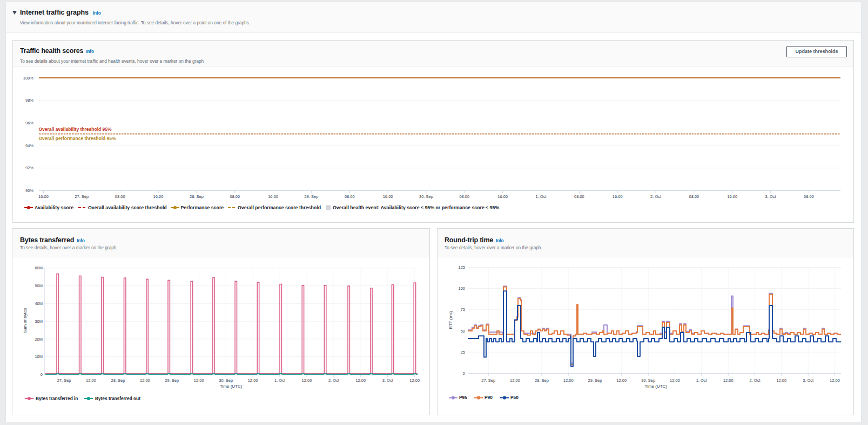 This screenshot has width=868, height=425. What do you see at coordinates (78, 138) in the screenshot?
I see `svg-text:Overall performance threshold: Overall performance threshold 95%` at bounding box center [78, 138].